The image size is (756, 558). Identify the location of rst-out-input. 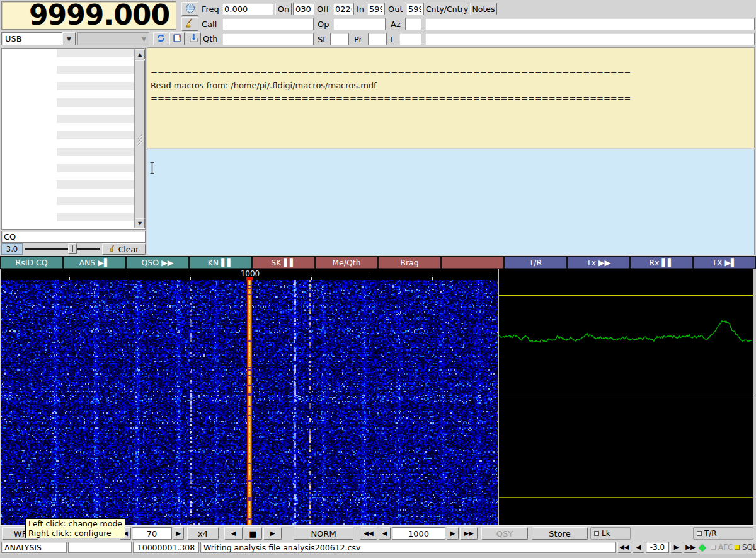
(415, 9).